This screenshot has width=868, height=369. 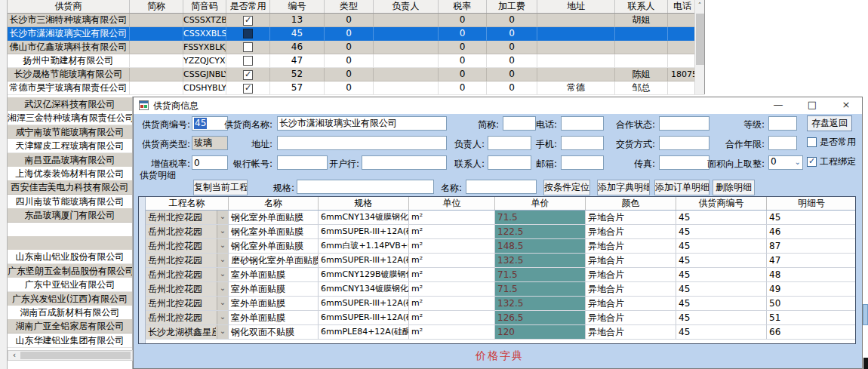 I want to click on phone-field, so click(x=583, y=124).